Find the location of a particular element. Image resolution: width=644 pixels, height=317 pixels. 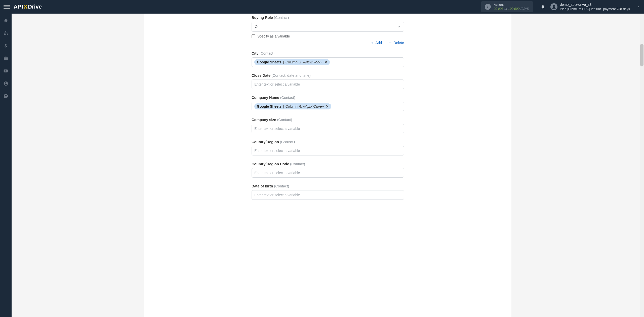

input-company-size is located at coordinates (328, 129).